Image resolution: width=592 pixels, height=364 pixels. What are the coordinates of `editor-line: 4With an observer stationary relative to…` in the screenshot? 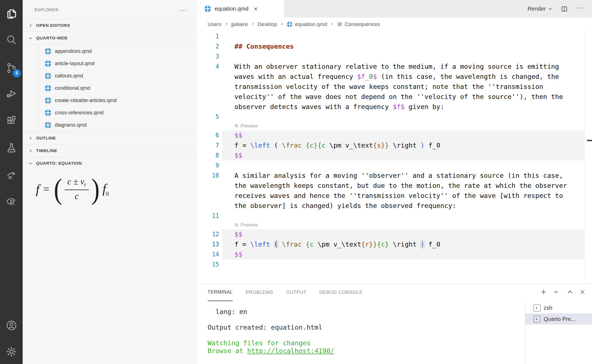 It's located at (394, 67).